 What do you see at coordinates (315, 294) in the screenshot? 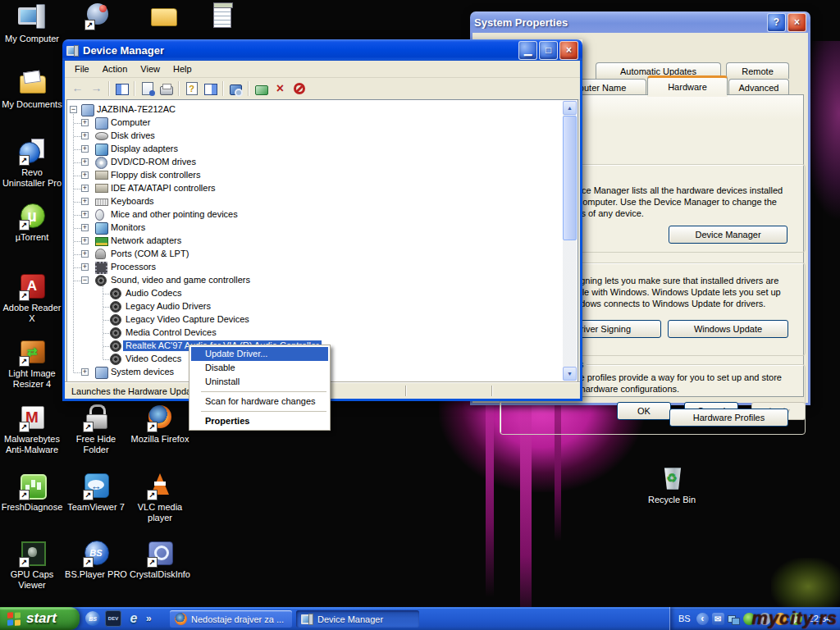
I see `tree-item: Audio Codecs` at bounding box center [315, 294].